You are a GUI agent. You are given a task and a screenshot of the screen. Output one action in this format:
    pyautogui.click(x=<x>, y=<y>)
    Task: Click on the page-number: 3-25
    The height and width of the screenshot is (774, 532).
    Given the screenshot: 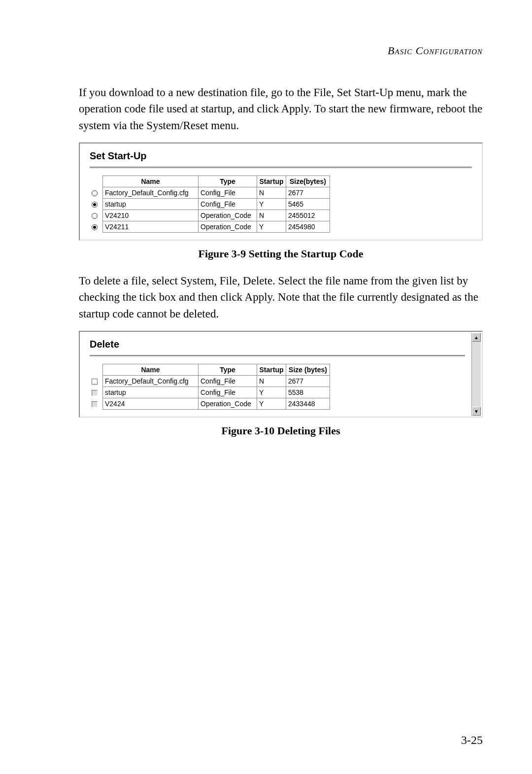 What is the action you would take?
    pyautogui.click(x=472, y=740)
    